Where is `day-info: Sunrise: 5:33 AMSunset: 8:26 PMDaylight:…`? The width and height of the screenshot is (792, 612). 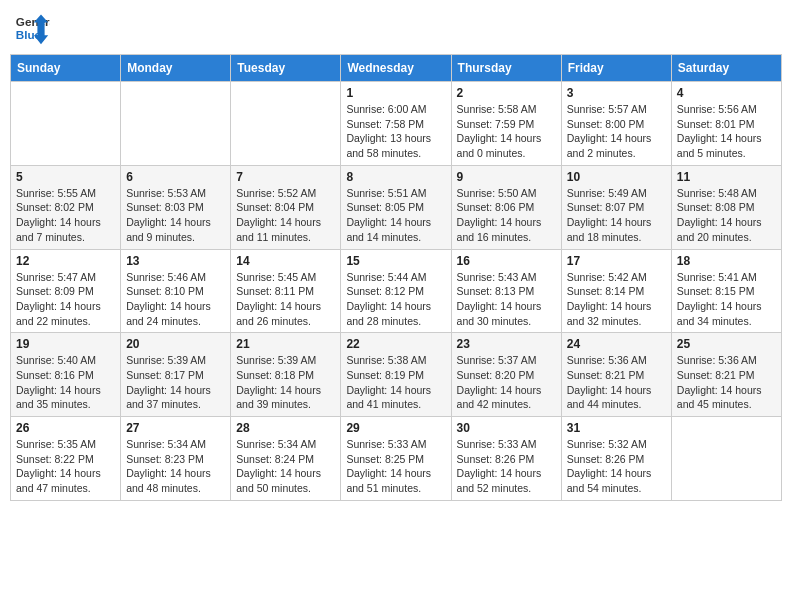
day-info: Sunrise: 5:33 AMSunset: 8:26 PMDaylight:… is located at coordinates (506, 466).